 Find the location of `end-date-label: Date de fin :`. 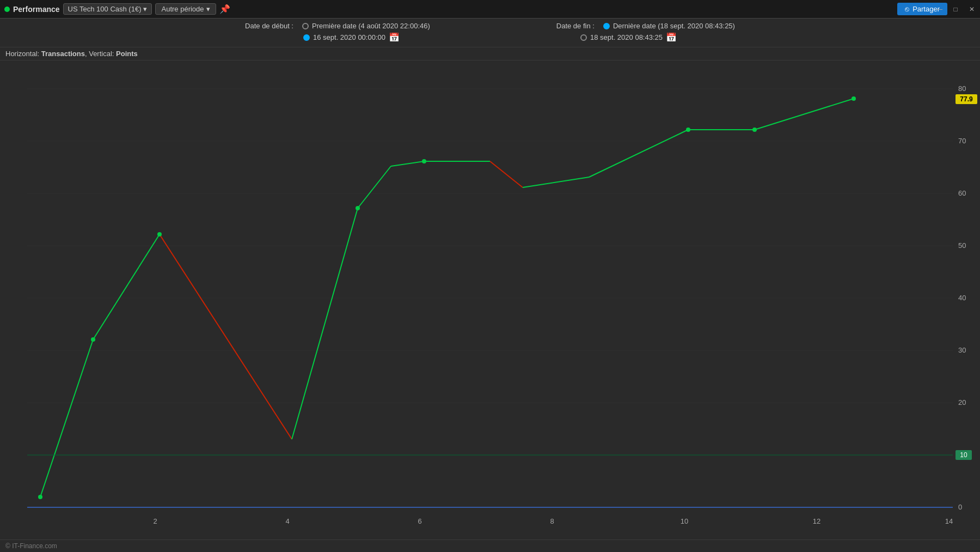

end-date-label: Date de fin : is located at coordinates (575, 26).